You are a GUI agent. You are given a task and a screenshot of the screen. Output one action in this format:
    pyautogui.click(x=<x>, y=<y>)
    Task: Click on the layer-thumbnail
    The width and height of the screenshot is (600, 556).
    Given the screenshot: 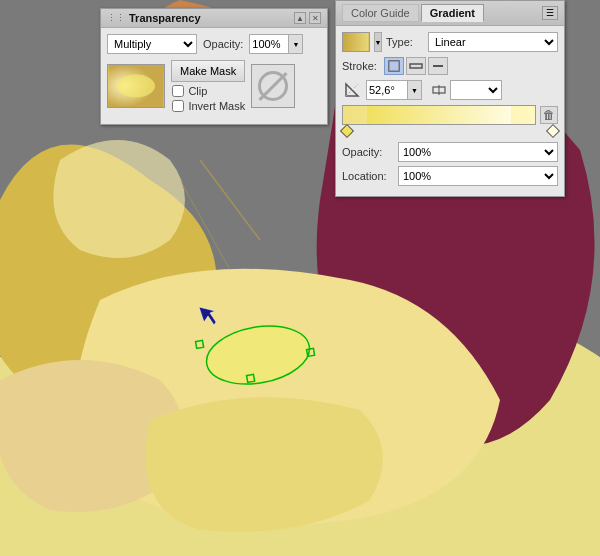 What is the action you would take?
    pyautogui.click(x=136, y=86)
    